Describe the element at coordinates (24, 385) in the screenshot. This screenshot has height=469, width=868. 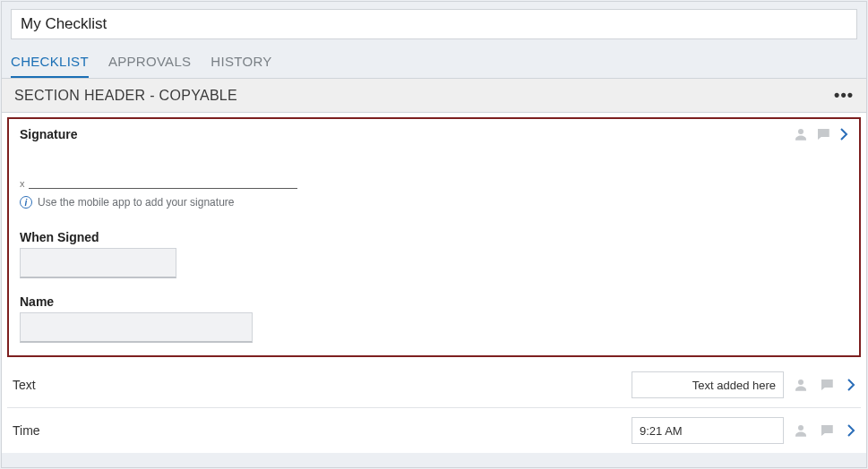
I see `text-row-label: Text` at that location.